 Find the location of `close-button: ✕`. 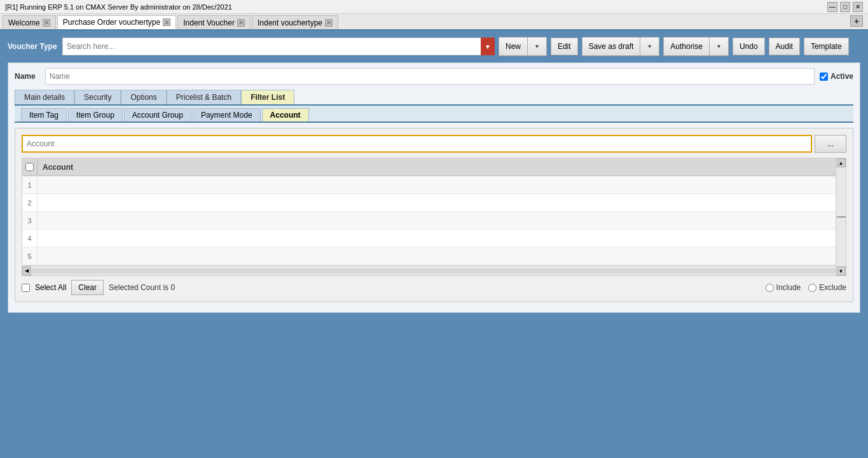

close-button: ✕ is located at coordinates (858, 7).